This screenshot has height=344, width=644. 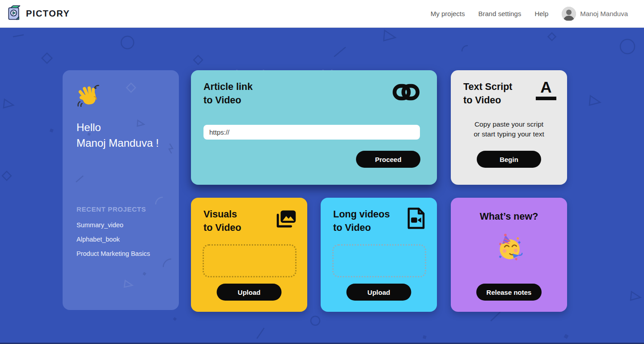 What do you see at coordinates (361, 221) in the screenshot?
I see `long-videos-card-title: Long videos to Video` at bounding box center [361, 221].